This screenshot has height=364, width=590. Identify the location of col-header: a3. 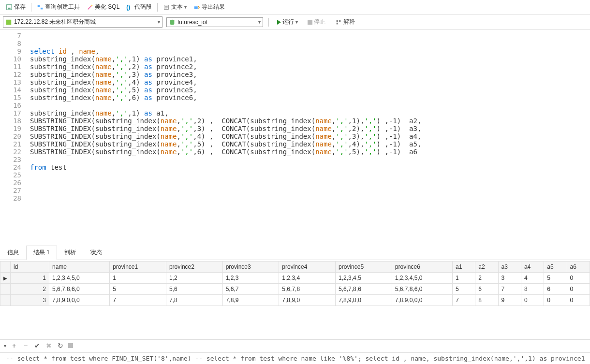
(510, 267).